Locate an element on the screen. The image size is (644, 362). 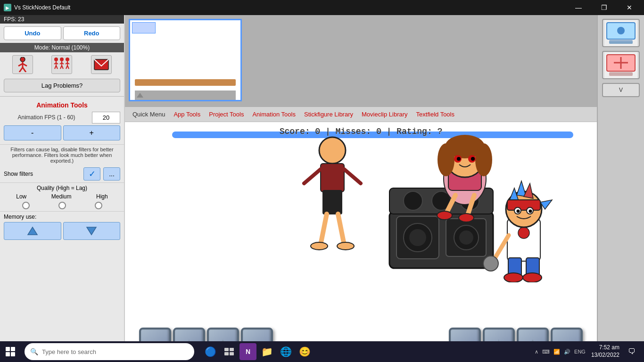
menu-textfield-tools: Textfield Tools is located at coordinates (436, 114).